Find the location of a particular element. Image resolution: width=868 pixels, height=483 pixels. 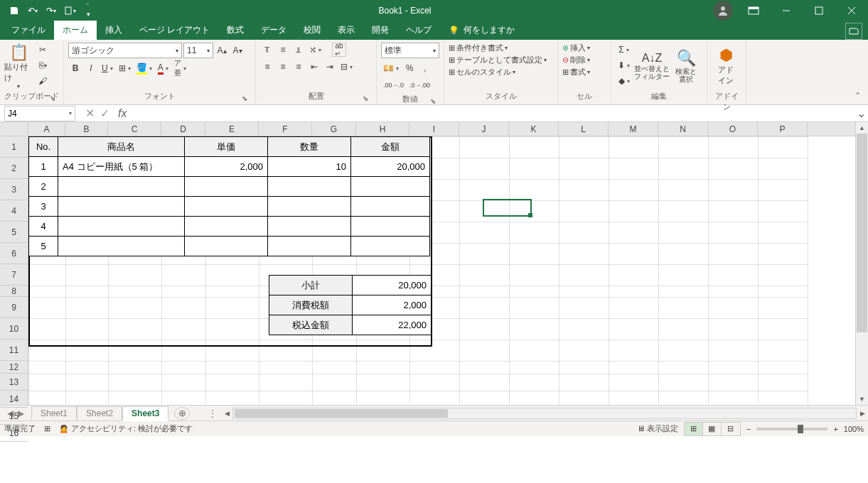

accessibility-status: 🙍 アクセシビリティ: 検討が必要です is located at coordinates (126, 429).